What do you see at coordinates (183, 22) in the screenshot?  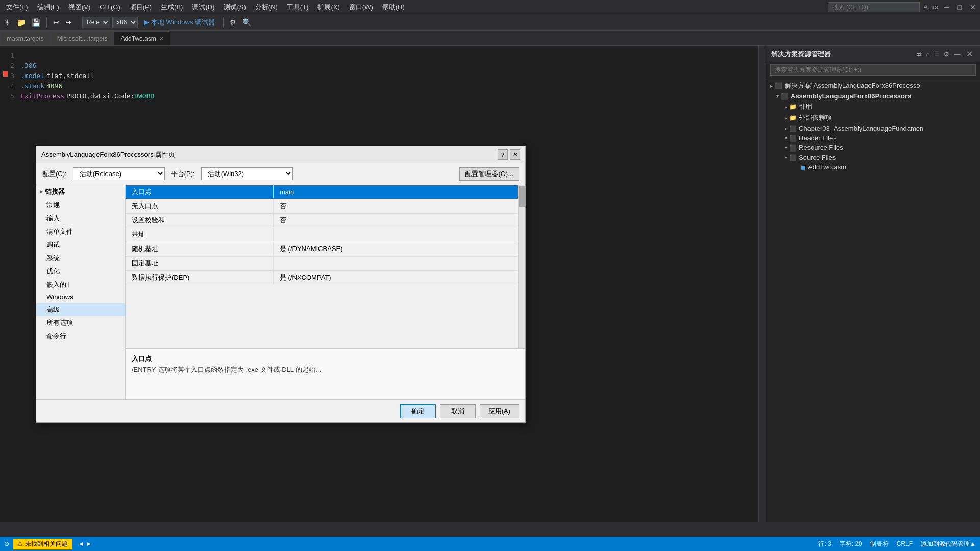 I see `run-label: 本地 Windows 调试器` at bounding box center [183, 22].